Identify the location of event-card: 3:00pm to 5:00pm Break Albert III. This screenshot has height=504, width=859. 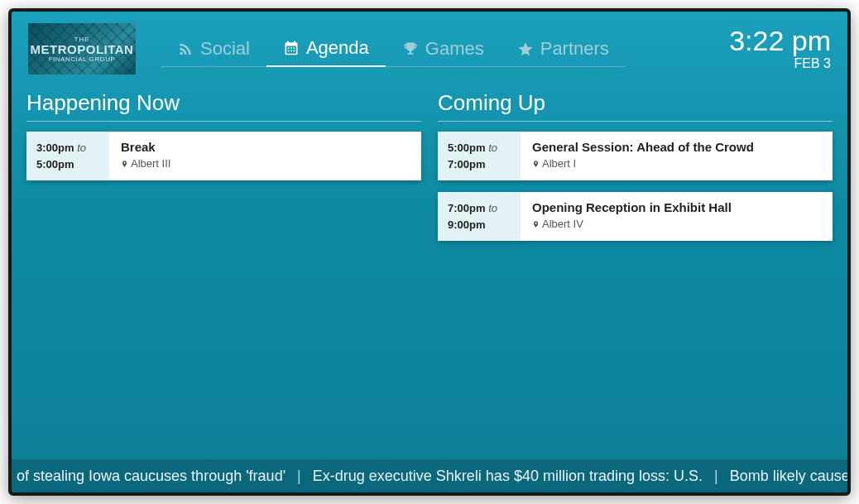
(223, 156).